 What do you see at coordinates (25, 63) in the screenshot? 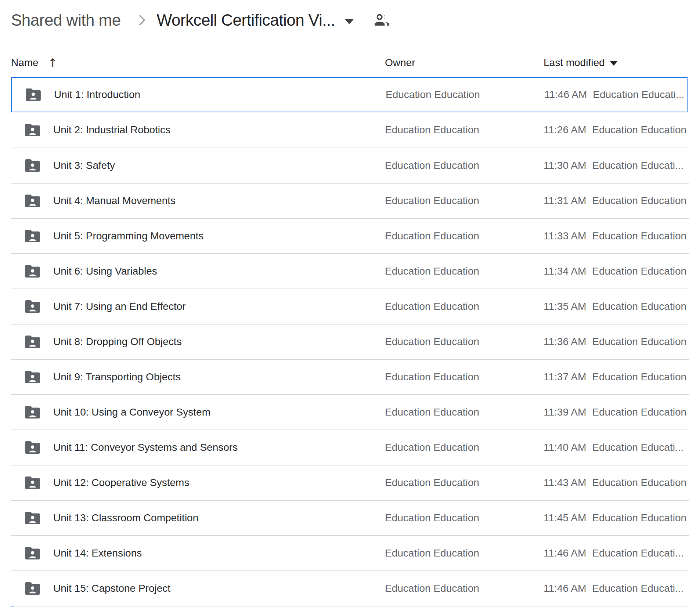
I see `column-name-label: Name` at bounding box center [25, 63].